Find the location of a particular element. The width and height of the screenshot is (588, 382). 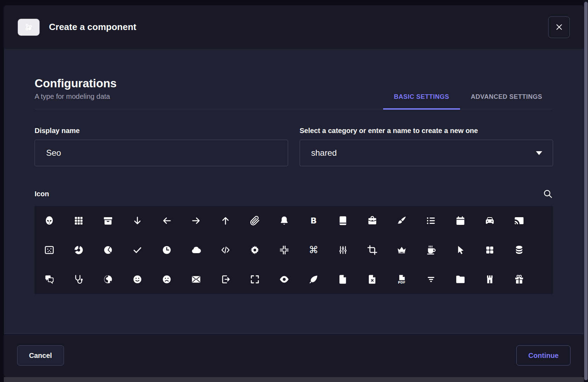

svg-text: PDF is located at coordinates (401, 282).